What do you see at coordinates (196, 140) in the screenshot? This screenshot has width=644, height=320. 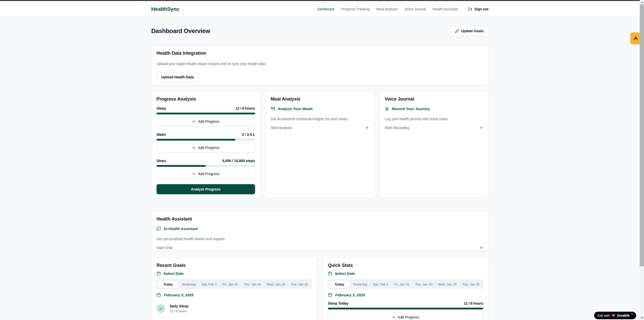 I see `water-progress-fill` at bounding box center [196, 140].